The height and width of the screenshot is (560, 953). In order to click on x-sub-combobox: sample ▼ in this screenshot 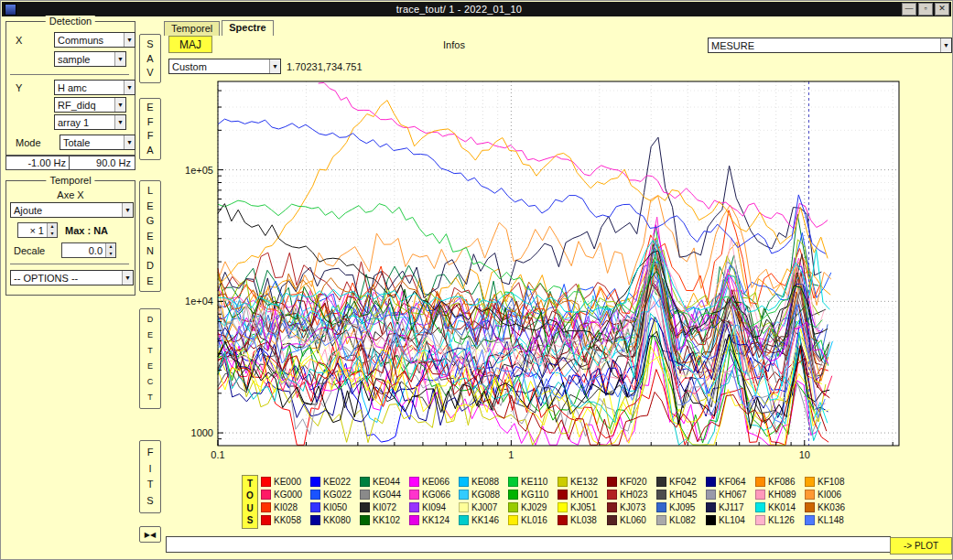, I will do `click(90, 59)`.